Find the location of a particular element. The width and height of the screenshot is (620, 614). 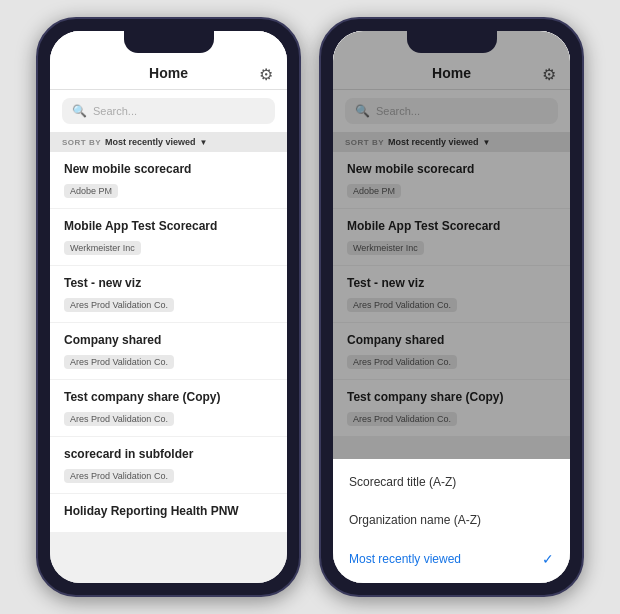

list-item: New mobile scorecardAdobe PM is located at coordinates (168, 180).